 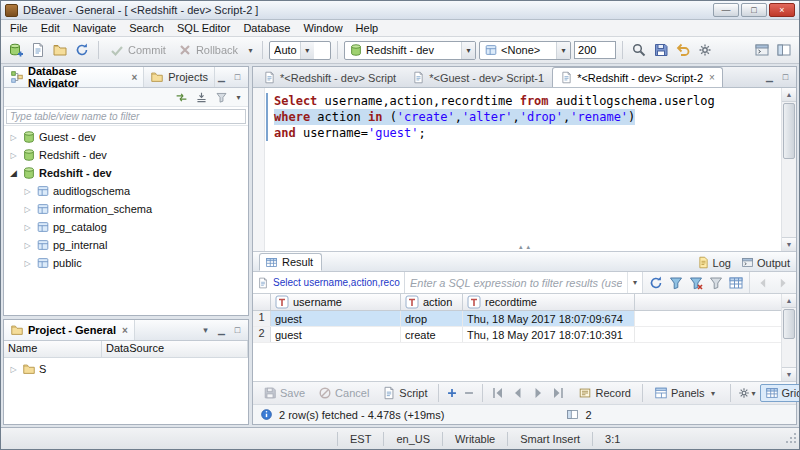 What do you see at coordinates (786, 78) in the screenshot?
I see `maximize-editor-icon: □` at bounding box center [786, 78].